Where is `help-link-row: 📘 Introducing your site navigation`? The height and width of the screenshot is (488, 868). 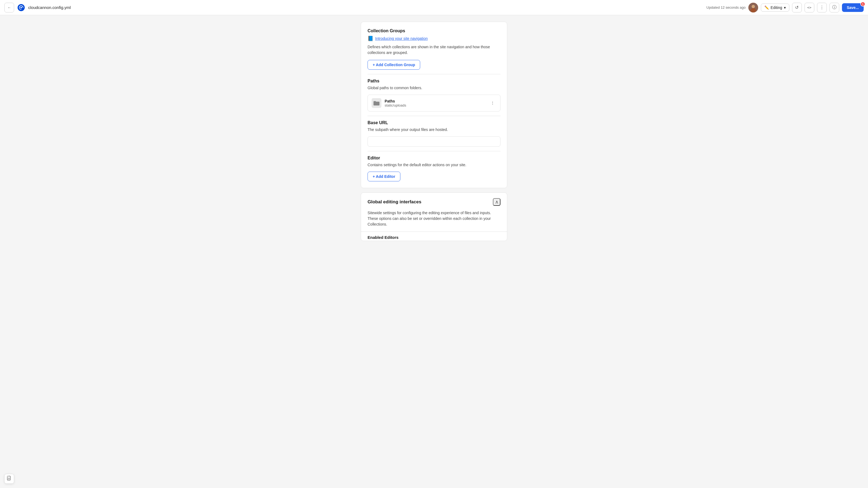
help-link-row: 📘 Introducing your site navigation is located at coordinates (434, 38).